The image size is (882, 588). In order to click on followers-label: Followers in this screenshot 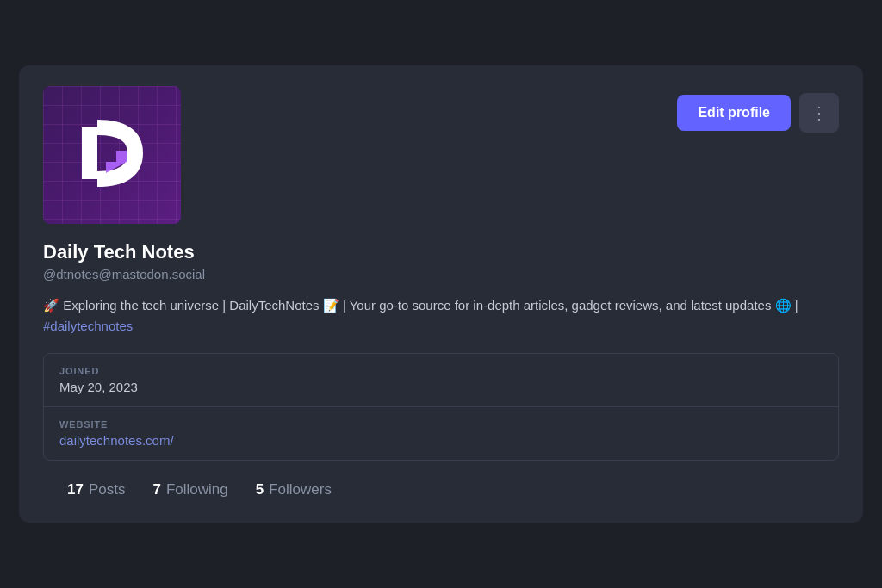, I will do `click(300, 490)`.